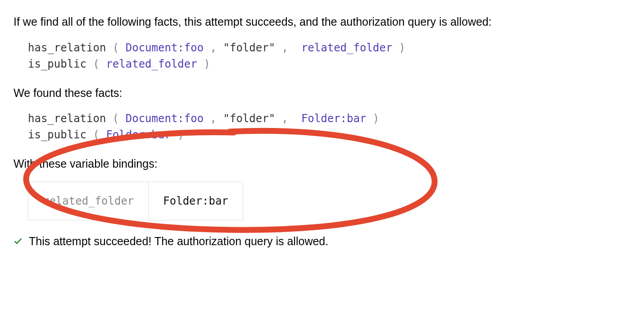 Image resolution: width=644 pixels, height=329 pixels. Describe the element at coordinates (322, 127) in the screenshot. I see `facts-found-code: has_relation ( Document:foo , "folder" ,…` at that location.